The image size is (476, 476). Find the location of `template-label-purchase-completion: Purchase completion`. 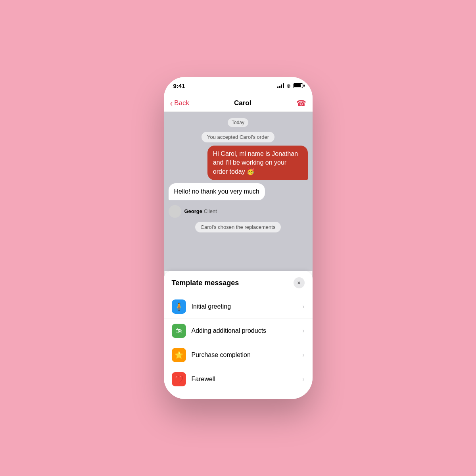

template-label-purchase-completion: Purchase completion is located at coordinates (244, 355).